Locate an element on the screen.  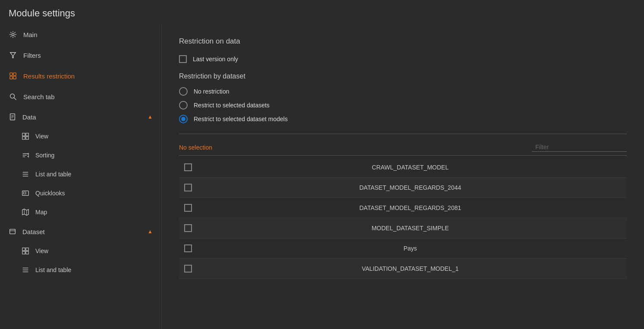
gear-icon is located at coordinates (13, 34).